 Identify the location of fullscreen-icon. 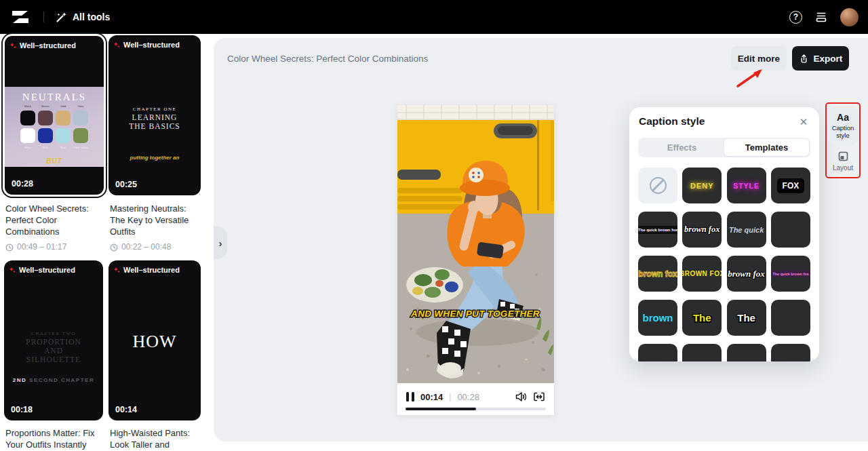
(539, 397).